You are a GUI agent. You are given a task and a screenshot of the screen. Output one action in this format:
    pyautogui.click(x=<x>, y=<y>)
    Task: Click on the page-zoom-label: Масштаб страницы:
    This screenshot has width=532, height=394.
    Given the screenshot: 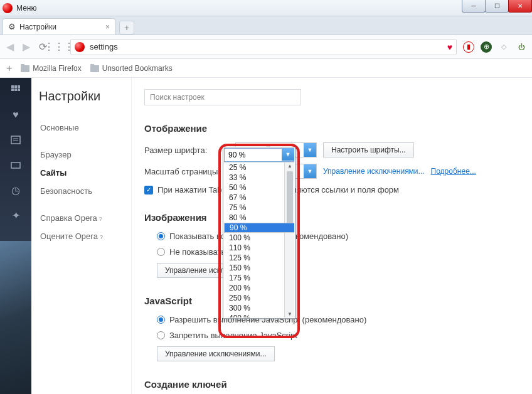 What is the action you would take?
    pyautogui.click(x=189, y=172)
    